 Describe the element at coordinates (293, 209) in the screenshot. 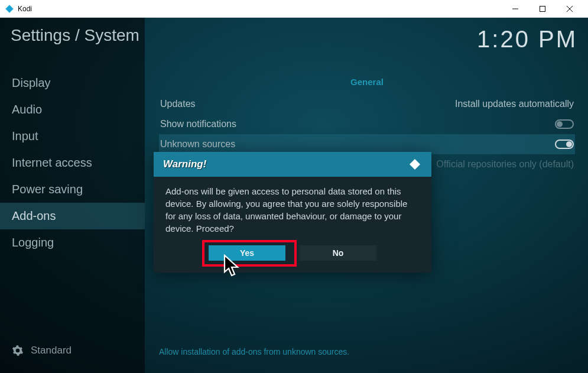

I see `dialog-body: Add-ons will be given access to personal…` at that location.